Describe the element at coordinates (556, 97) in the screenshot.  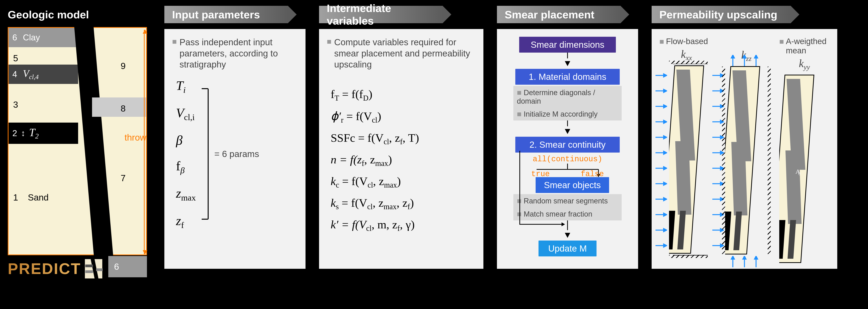
I see `note-1a: Determine diagonals / domain` at that location.